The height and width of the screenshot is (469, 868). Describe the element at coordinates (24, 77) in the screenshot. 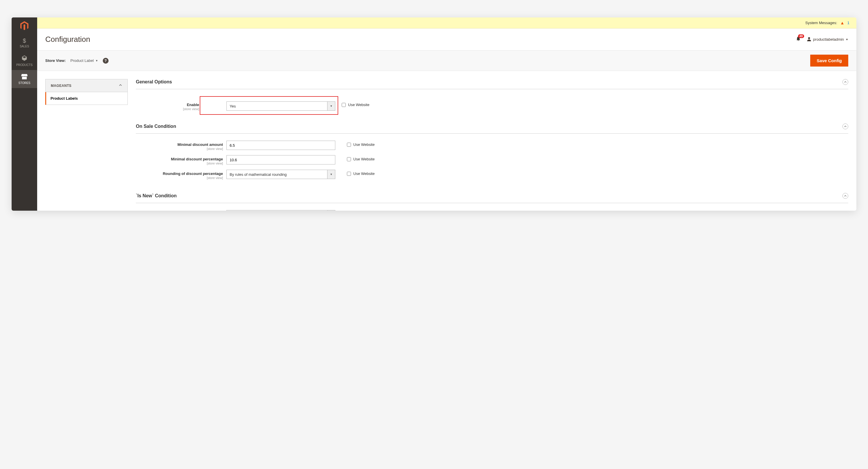

I see `store-icon` at that location.